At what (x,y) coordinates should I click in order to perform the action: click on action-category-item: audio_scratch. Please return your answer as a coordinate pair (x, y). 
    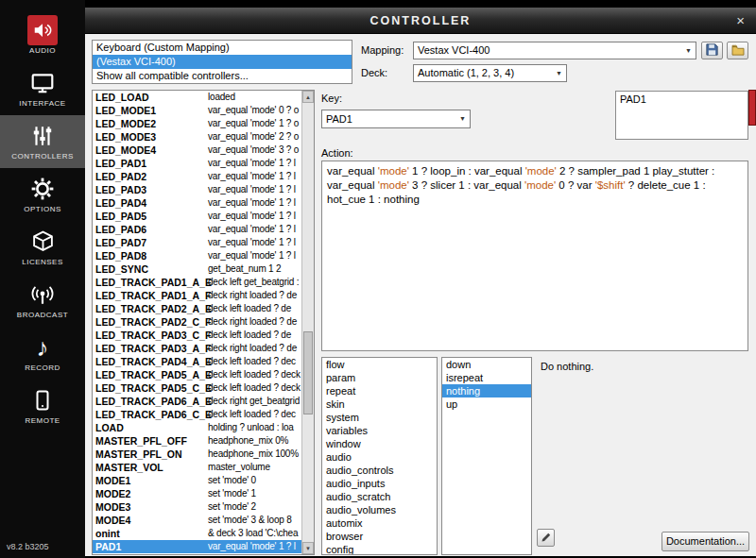
    Looking at the image, I should click on (380, 497).